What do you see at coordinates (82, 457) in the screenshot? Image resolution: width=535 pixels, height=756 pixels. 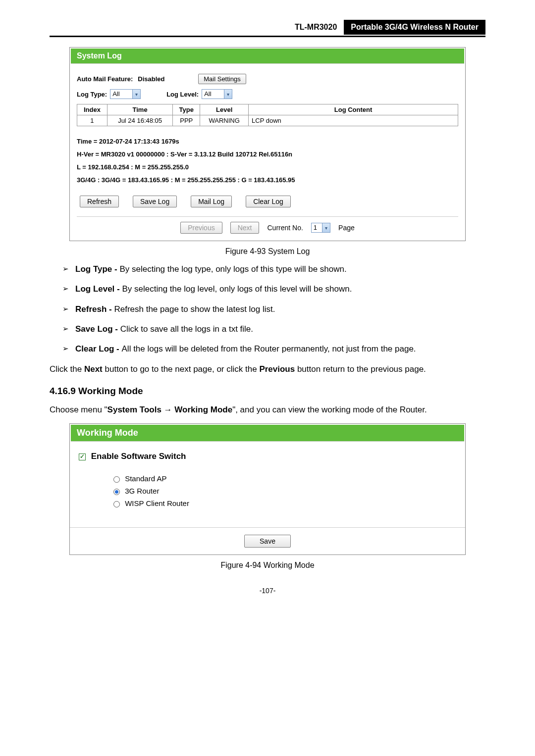 I see `enable-software-switch-checkbox` at bounding box center [82, 457].